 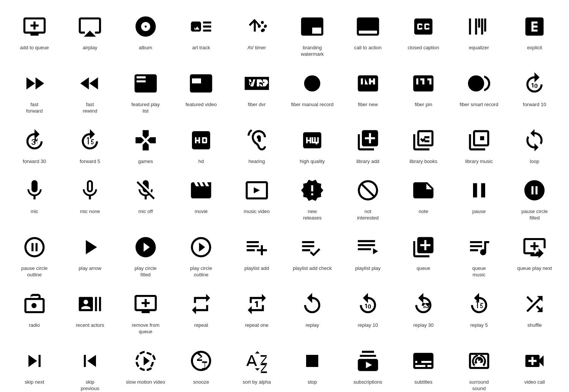 I want to click on icon-cell-featured-video: featured video, so click(x=201, y=91).